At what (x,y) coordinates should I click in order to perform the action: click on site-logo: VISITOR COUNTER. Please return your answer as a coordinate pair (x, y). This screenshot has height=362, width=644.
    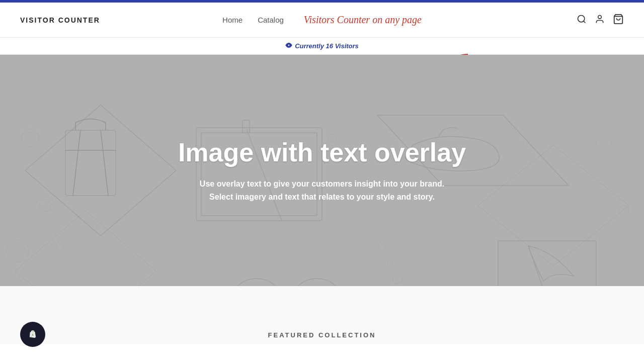
    Looking at the image, I should click on (60, 20).